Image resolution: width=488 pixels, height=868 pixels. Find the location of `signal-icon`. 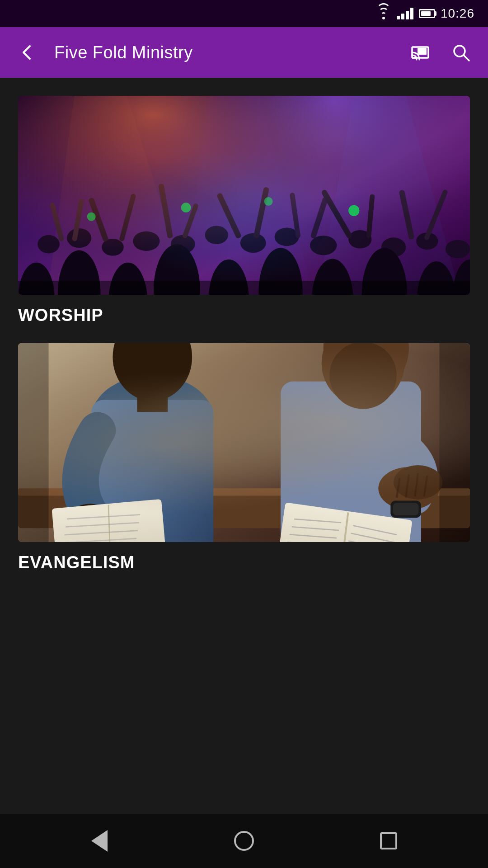

signal-icon is located at coordinates (405, 14).